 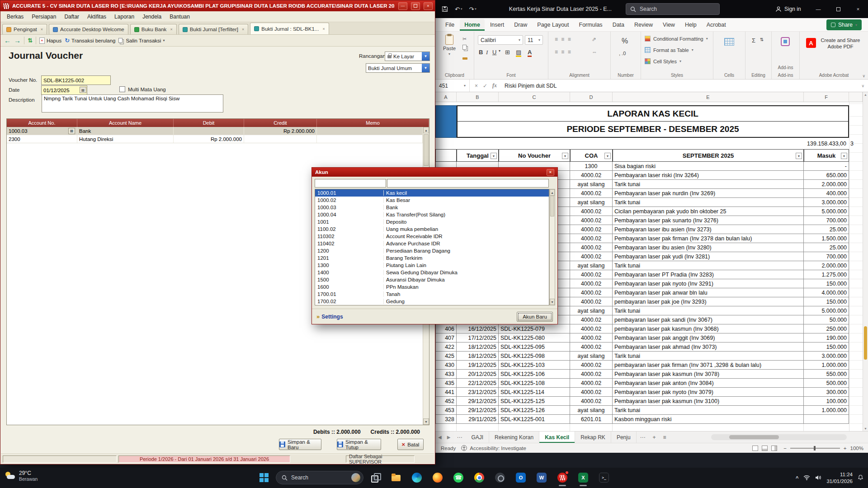 What do you see at coordinates (432, 265) in the screenshot?
I see `account-row: 1300Piutang Lain Lain` at bounding box center [432, 265].